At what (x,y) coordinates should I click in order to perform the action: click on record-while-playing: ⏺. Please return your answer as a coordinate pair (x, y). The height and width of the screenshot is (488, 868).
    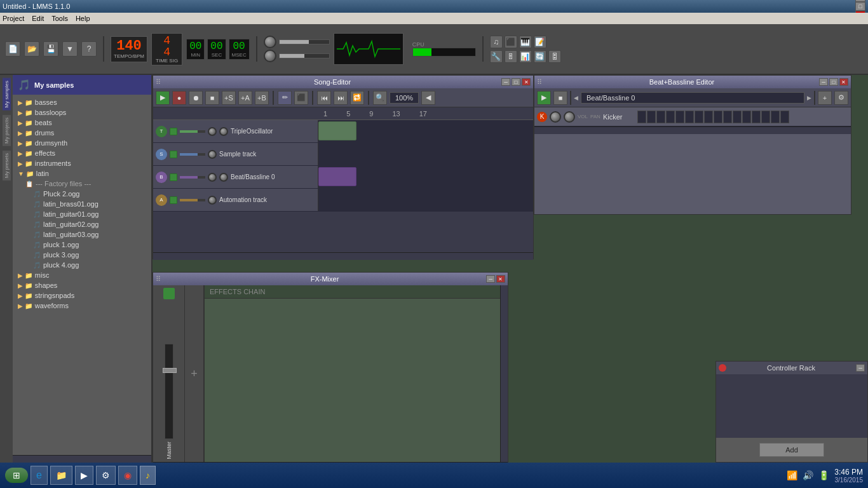
    Looking at the image, I should click on (196, 98).